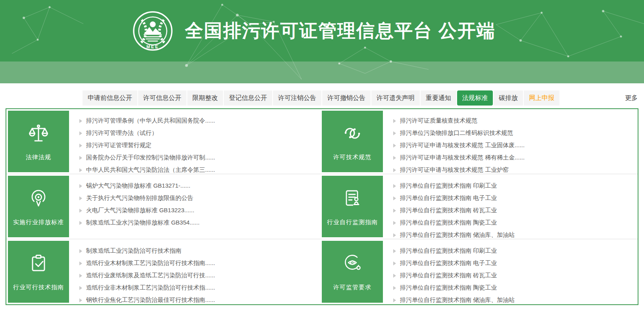 The width and height of the screenshot is (644, 315). I want to click on tab-网上申报: 网上申报, so click(542, 98).